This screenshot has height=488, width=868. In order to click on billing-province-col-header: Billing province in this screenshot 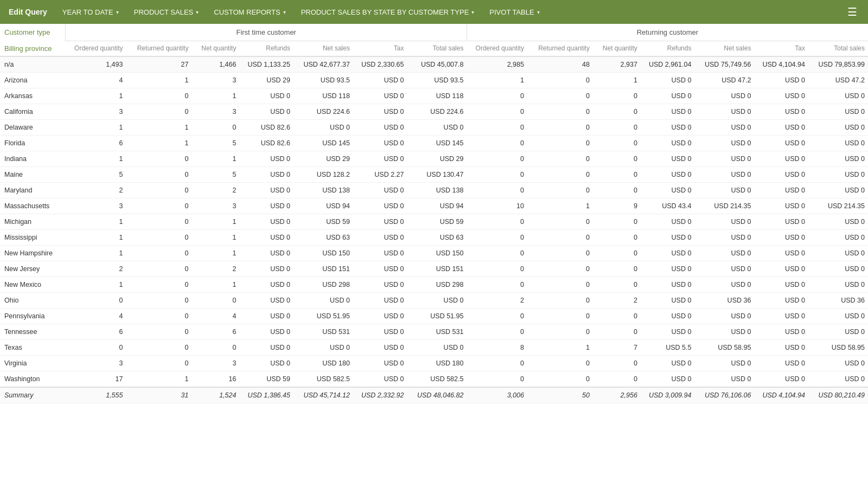, I will do `click(33, 49)`.